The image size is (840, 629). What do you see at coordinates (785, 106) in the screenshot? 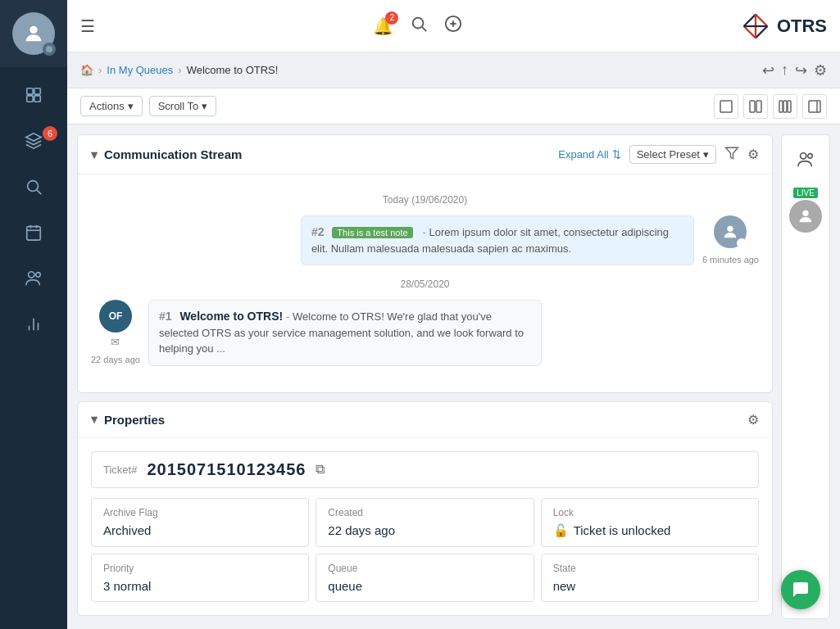
I see `layout-three-col` at bounding box center [785, 106].